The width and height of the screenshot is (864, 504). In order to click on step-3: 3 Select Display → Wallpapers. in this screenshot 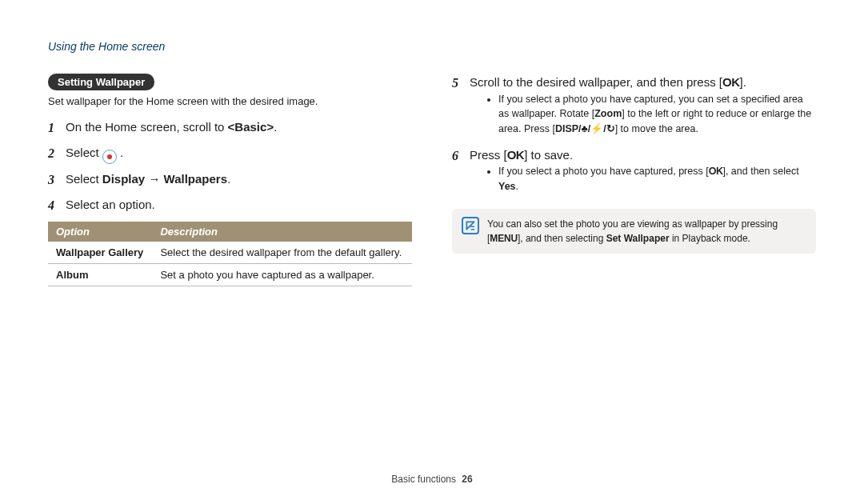, I will do `click(230, 180)`.